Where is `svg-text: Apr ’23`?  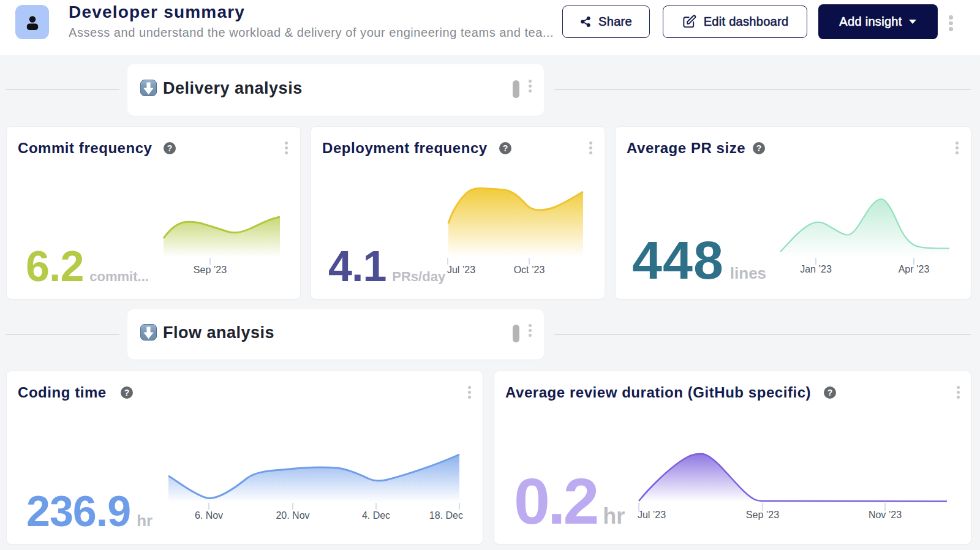 svg-text: Apr ’23 is located at coordinates (914, 269).